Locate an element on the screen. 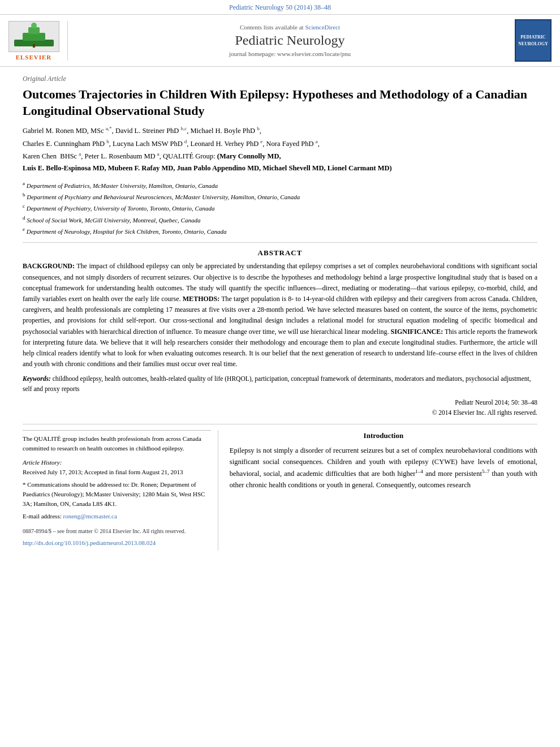 The height and width of the screenshot is (747, 560). correspondence-note: * Communications should be addressed to:… is located at coordinates (117, 495).